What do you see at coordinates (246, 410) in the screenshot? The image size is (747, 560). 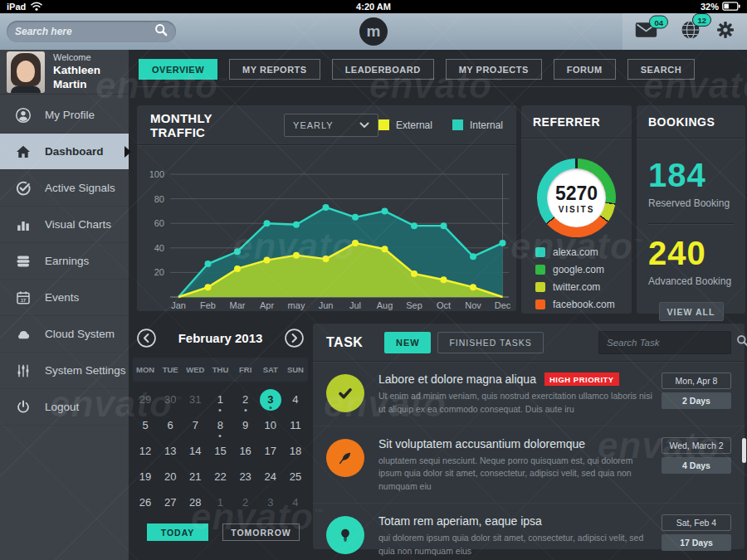 I see `event-dot` at bounding box center [246, 410].